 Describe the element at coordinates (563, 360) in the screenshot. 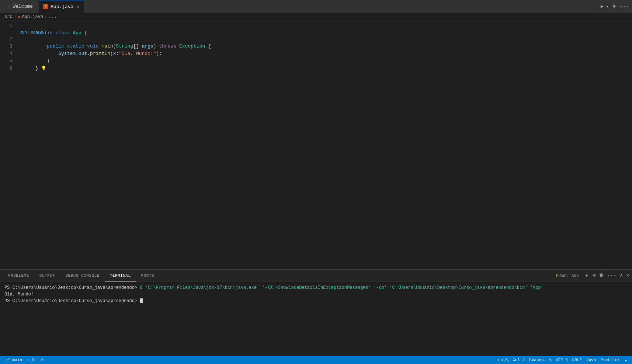

I see `status-right: Ln 5, Col 2 Spaces: 4 UTF-8 CRLF Java Pr…` at that location.